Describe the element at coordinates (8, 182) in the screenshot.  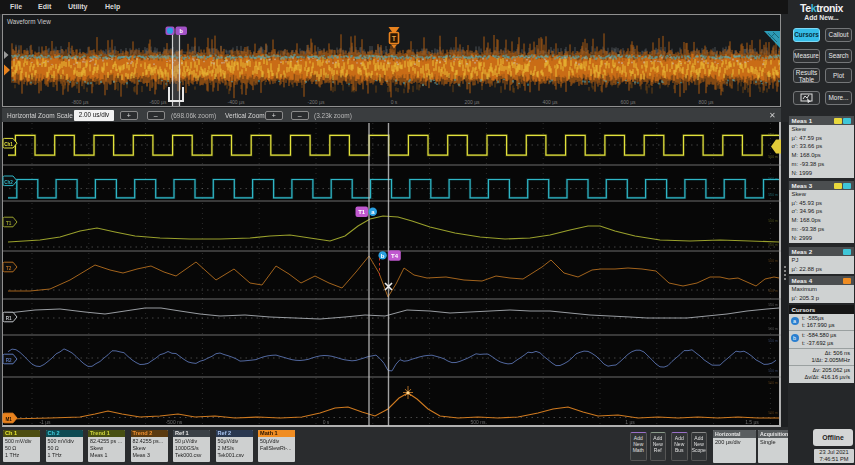
I see `svg-text: Ch2` at that location.